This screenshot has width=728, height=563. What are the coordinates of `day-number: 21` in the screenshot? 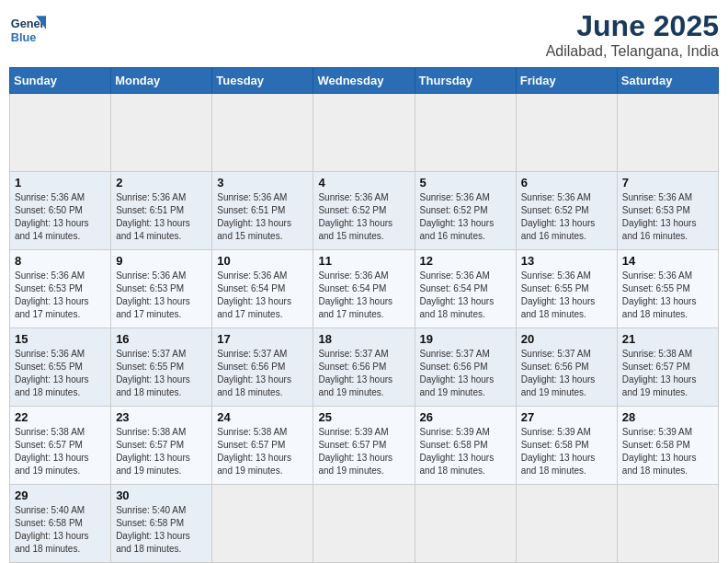 It's located at (667, 339).